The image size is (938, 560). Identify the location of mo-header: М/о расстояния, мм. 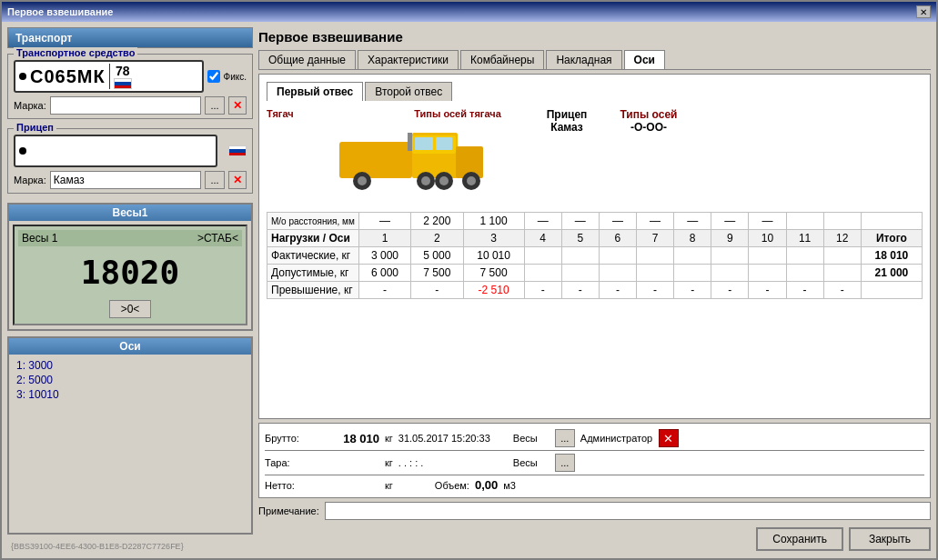
(313, 222).